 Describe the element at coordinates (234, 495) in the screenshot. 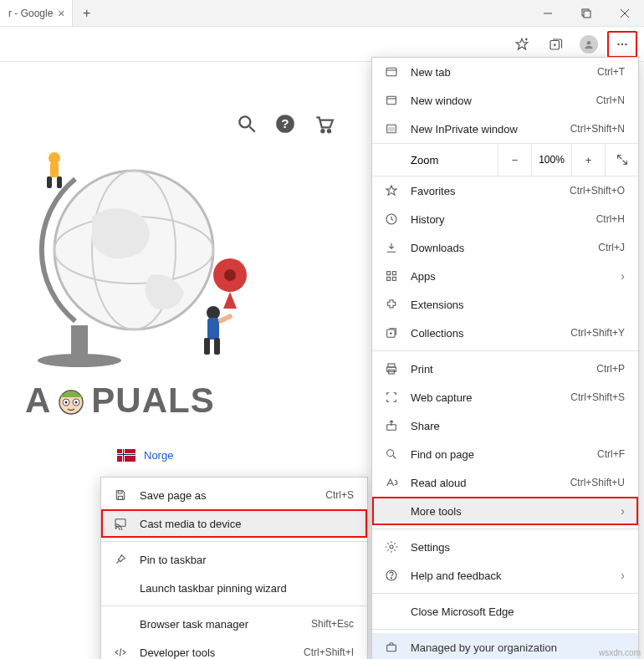

I see `submenu-save-page: Save page as Ctrl+S` at that location.